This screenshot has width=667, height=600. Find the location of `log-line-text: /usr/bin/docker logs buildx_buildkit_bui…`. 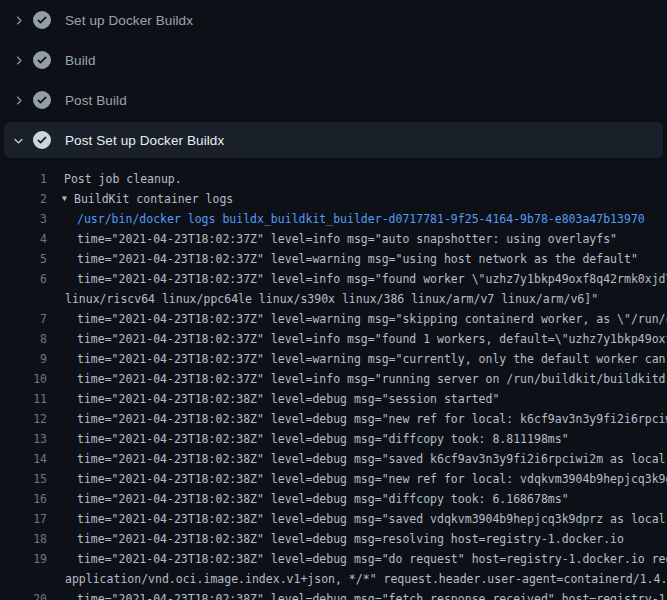

log-line-text: /usr/bin/docker logs buildx_buildkit_bui… is located at coordinates (361, 219).